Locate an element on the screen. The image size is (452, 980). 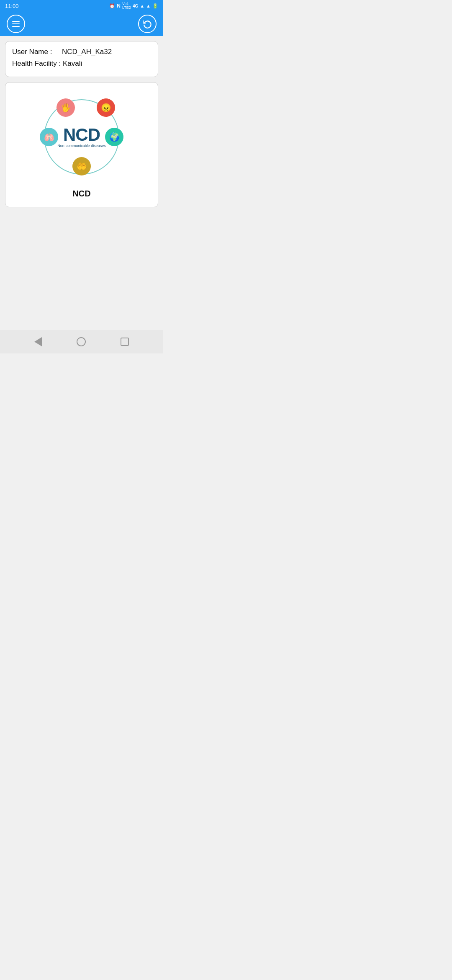
hamburger-icon is located at coordinates (16, 24).